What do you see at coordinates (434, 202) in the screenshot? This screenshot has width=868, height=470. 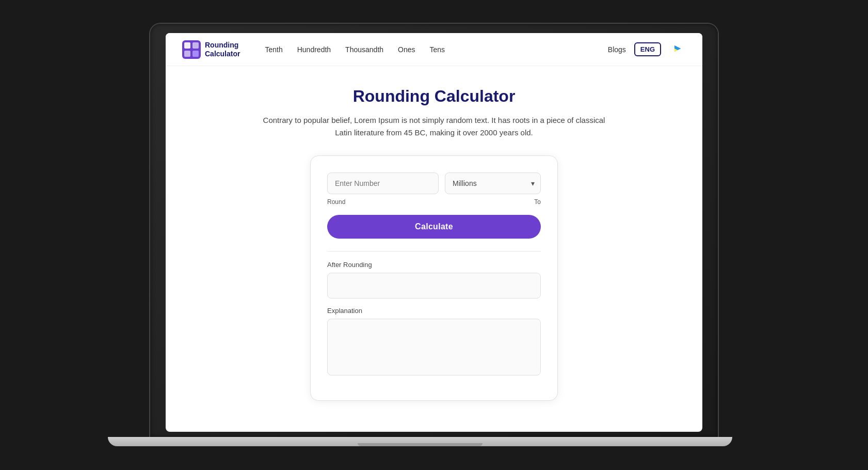 I see `label-row: Round To` at bounding box center [434, 202].